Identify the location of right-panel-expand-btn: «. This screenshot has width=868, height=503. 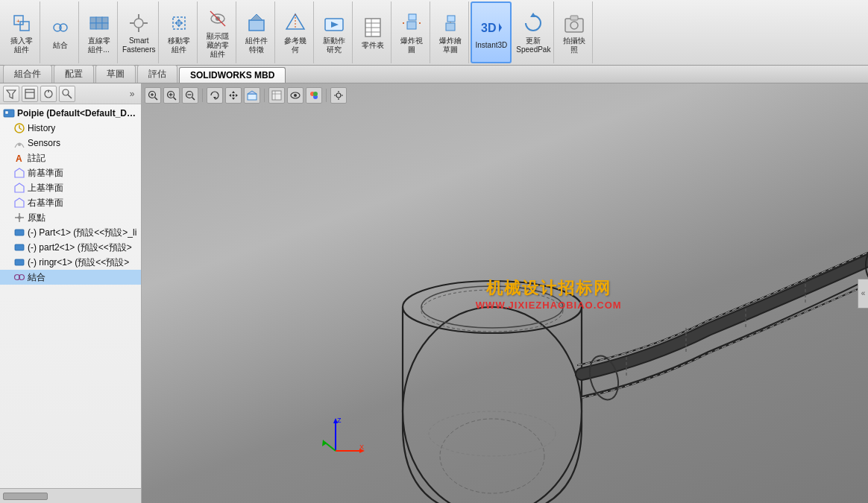
(863, 294).